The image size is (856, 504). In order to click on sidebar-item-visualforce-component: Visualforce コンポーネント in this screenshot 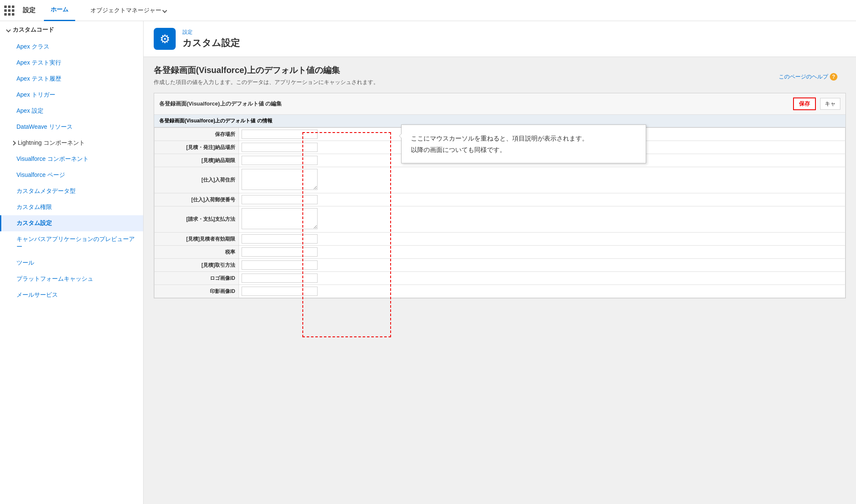, I will do `click(72, 159)`.